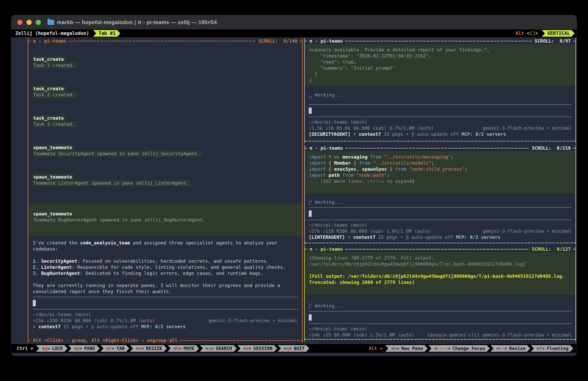 The width and height of the screenshot is (588, 381). What do you see at coordinates (29, 22) in the screenshot?
I see `minimize-button` at bounding box center [29, 22].